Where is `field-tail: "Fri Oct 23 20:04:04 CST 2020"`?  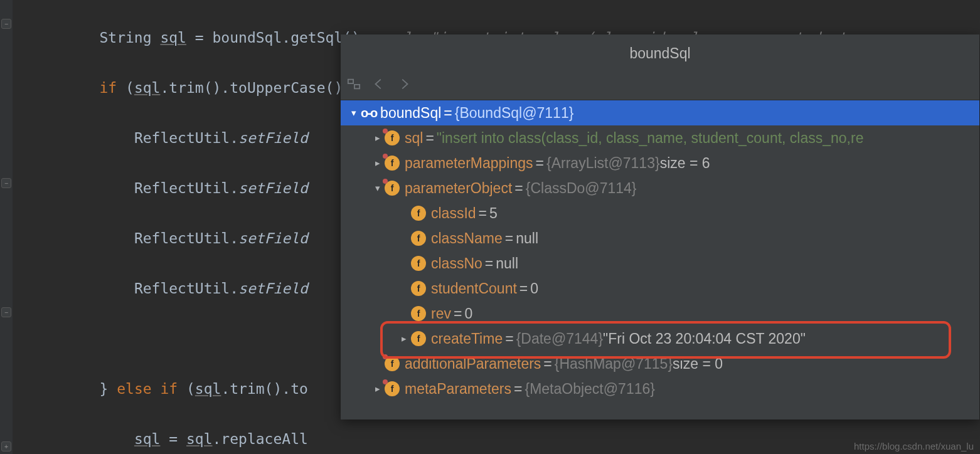 field-tail: "Fri Oct 23 20:04:04 CST 2020" is located at coordinates (704, 339).